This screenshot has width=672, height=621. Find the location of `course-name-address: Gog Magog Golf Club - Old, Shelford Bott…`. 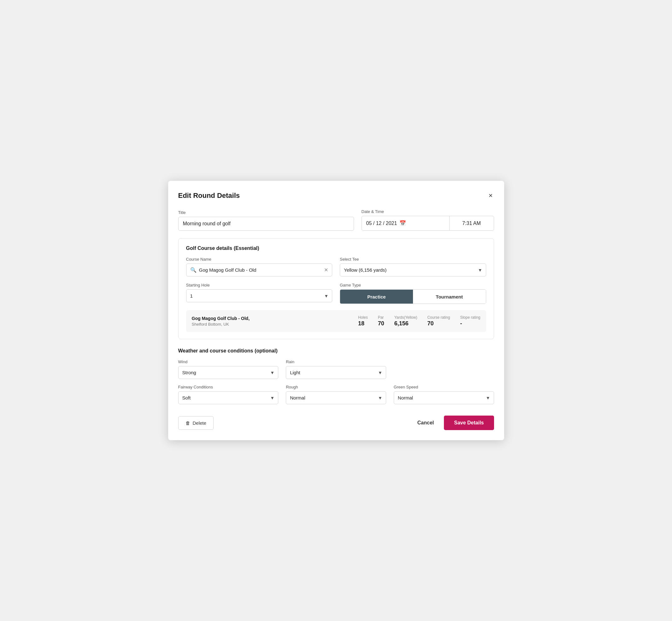

course-name-address: Gog Magog Golf Club - Old, Shelford Bott… is located at coordinates (275, 321).